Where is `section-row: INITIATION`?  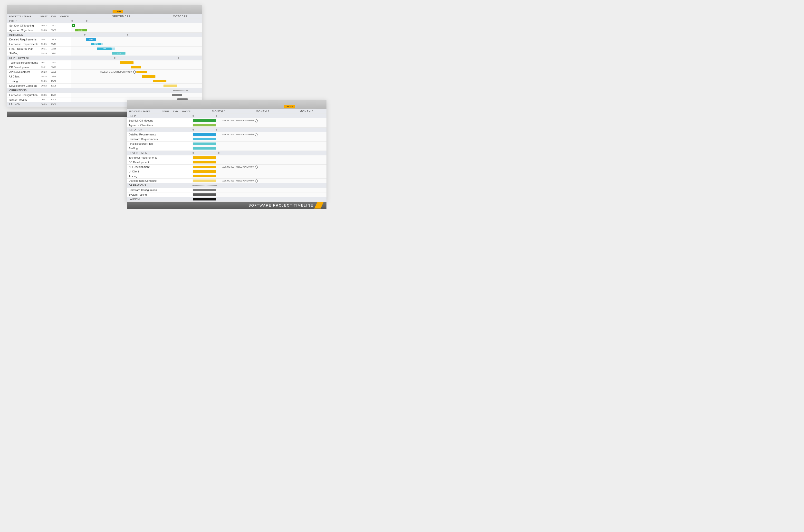 section-row: INITIATION is located at coordinates (105, 35).